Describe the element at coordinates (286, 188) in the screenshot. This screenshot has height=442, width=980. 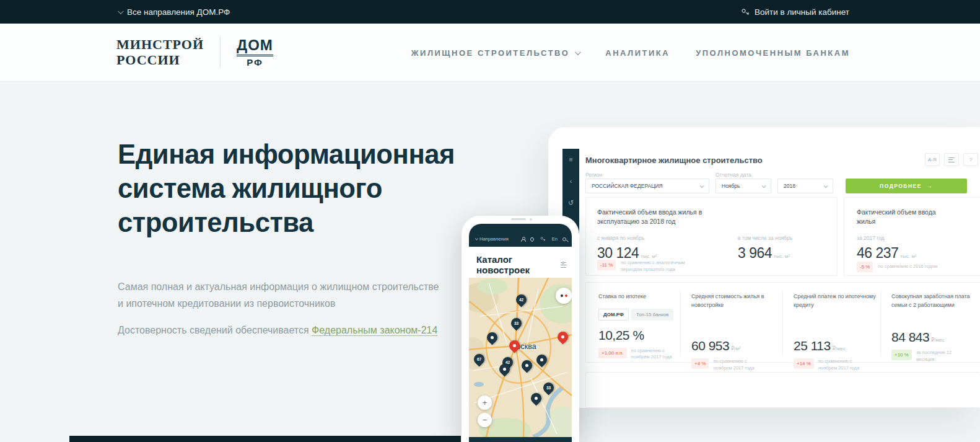
I see `page-title-line2: система жилищного` at that location.